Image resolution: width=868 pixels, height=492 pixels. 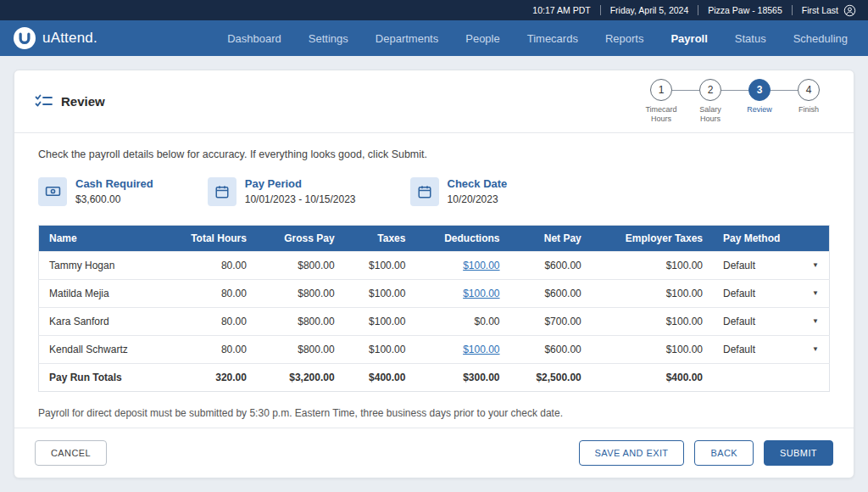 What do you see at coordinates (434, 349) in the screenshot?
I see `table-row: Kendall Schwartz80.00$800.00$100.00$100.…` at bounding box center [434, 349].